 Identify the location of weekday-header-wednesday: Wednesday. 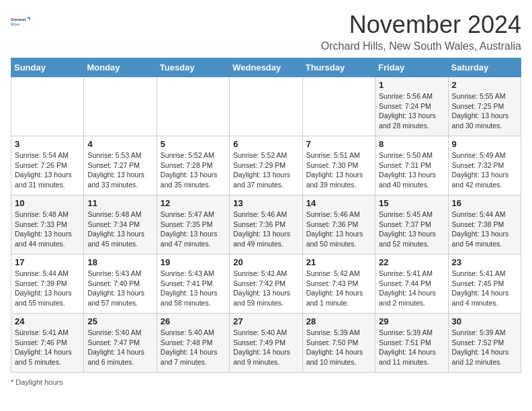
(266, 68).